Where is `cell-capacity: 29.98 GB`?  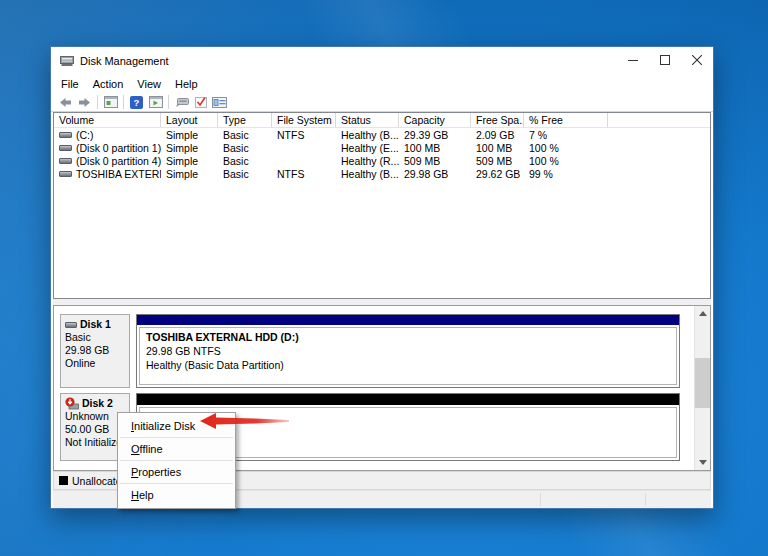
cell-capacity: 29.98 GB is located at coordinates (435, 174).